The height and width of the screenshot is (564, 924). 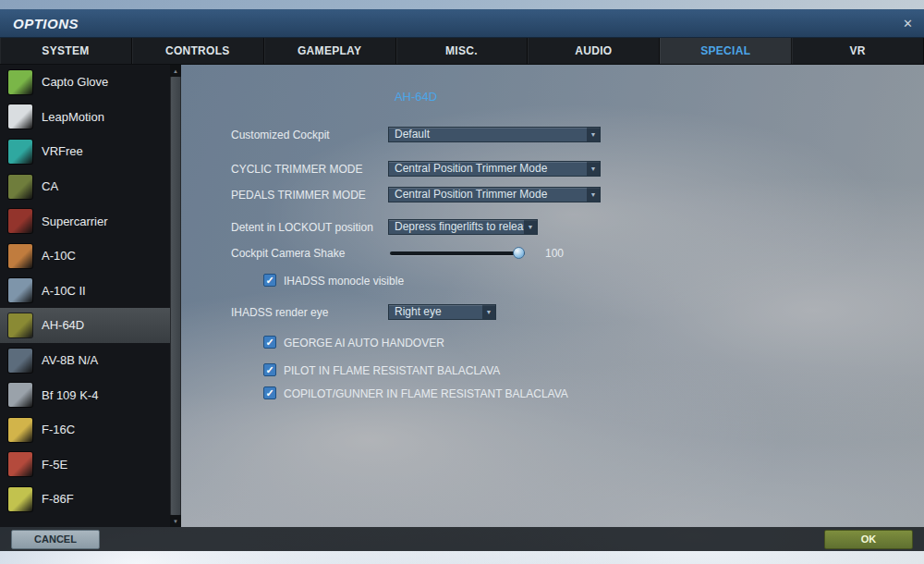 What do you see at coordinates (462, 539) in the screenshot?
I see `footer-bar: CANCEL OK` at bounding box center [462, 539].